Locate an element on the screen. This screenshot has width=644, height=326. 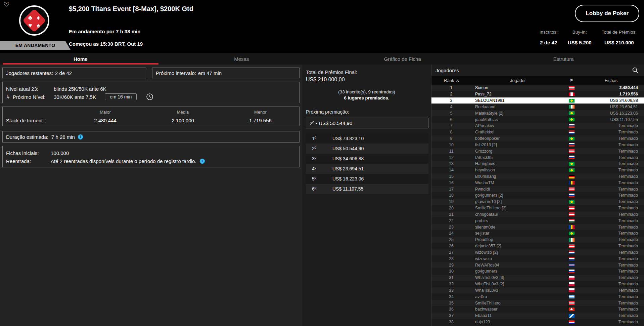
player-row: 10fish2013 [2]Terminado is located at coordinates (538, 145).